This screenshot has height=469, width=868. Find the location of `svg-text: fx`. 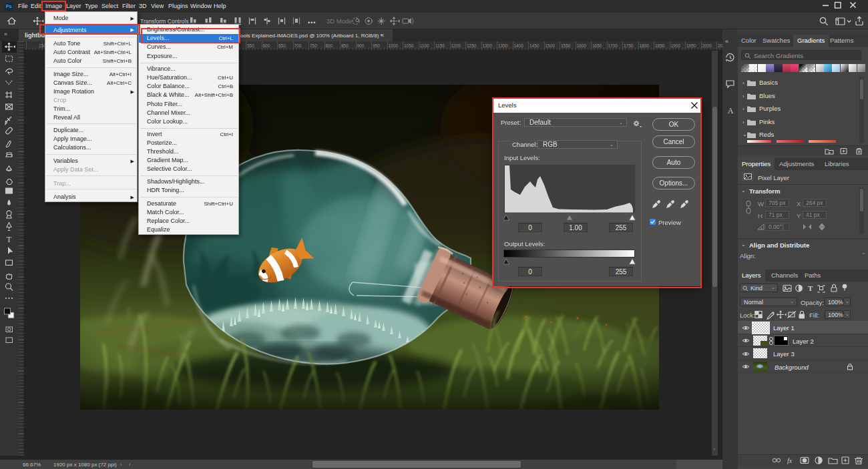

svg-text: fx is located at coordinates (790, 460).